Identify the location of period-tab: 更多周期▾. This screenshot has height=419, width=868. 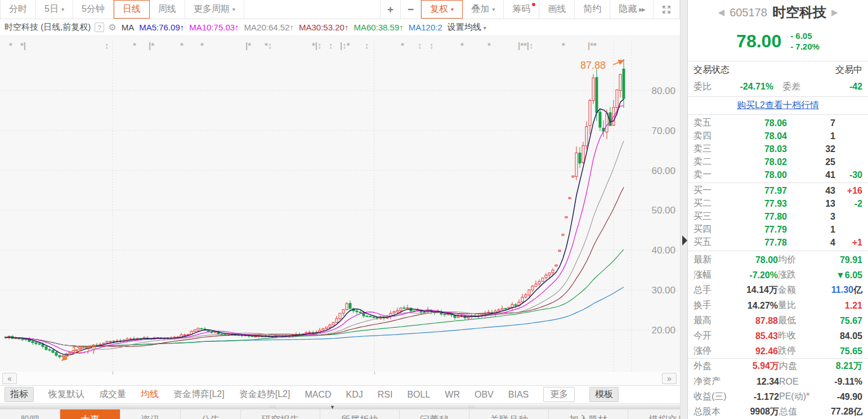
(215, 9).